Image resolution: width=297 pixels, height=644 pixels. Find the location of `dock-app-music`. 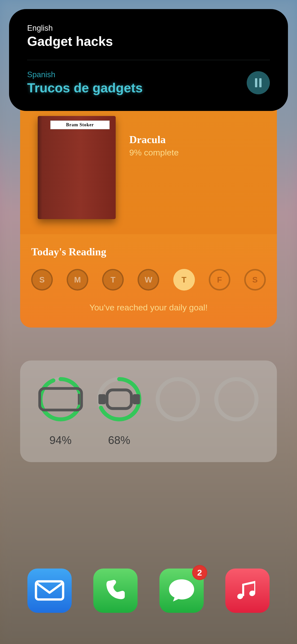

dock-app-music is located at coordinates (247, 591).